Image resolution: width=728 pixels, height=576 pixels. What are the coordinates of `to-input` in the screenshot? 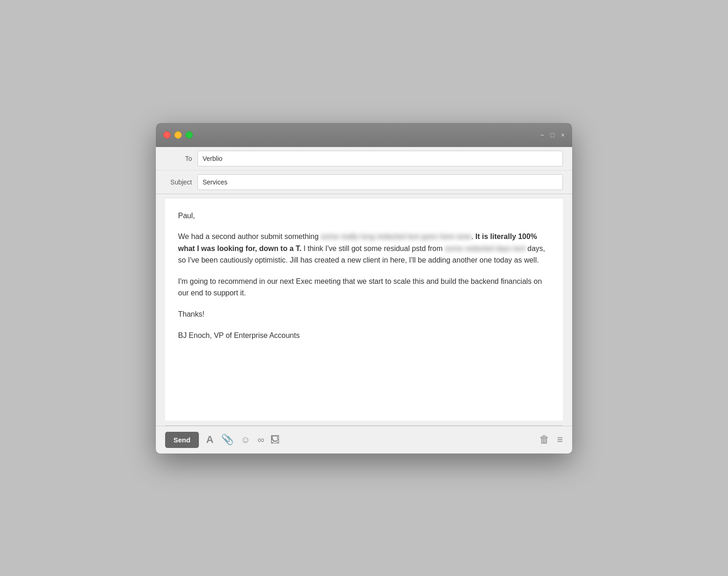 It's located at (380, 159).